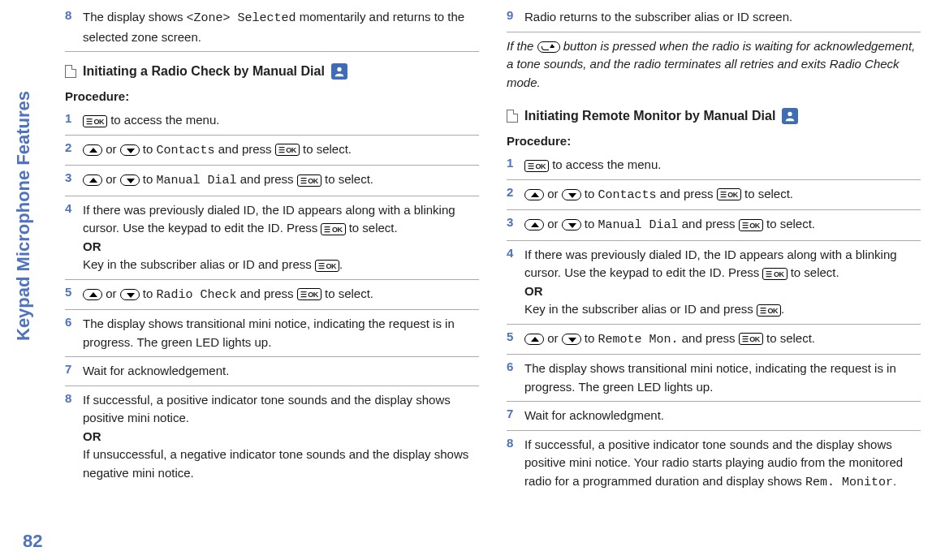 The height and width of the screenshot is (560, 945). Describe the element at coordinates (272, 295) in the screenshot. I see `step-row: 5 or to Radio Check and press to select.` at that location.